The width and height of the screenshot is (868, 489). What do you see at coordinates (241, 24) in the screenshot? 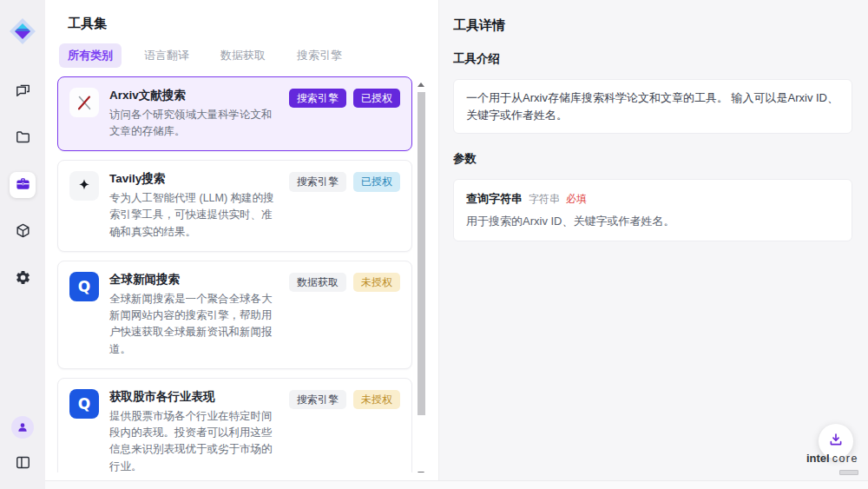
I see `toolset-title: 工具集` at bounding box center [241, 24].